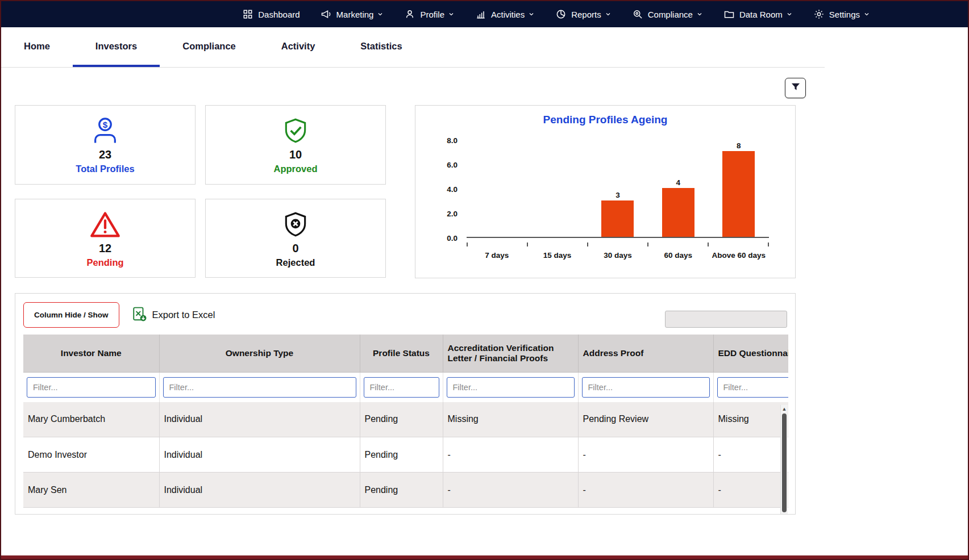 This screenshot has height=560, width=969. What do you see at coordinates (296, 239) in the screenshot?
I see `stat-card-rejected: 0 Rejected` at bounding box center [296, 239].